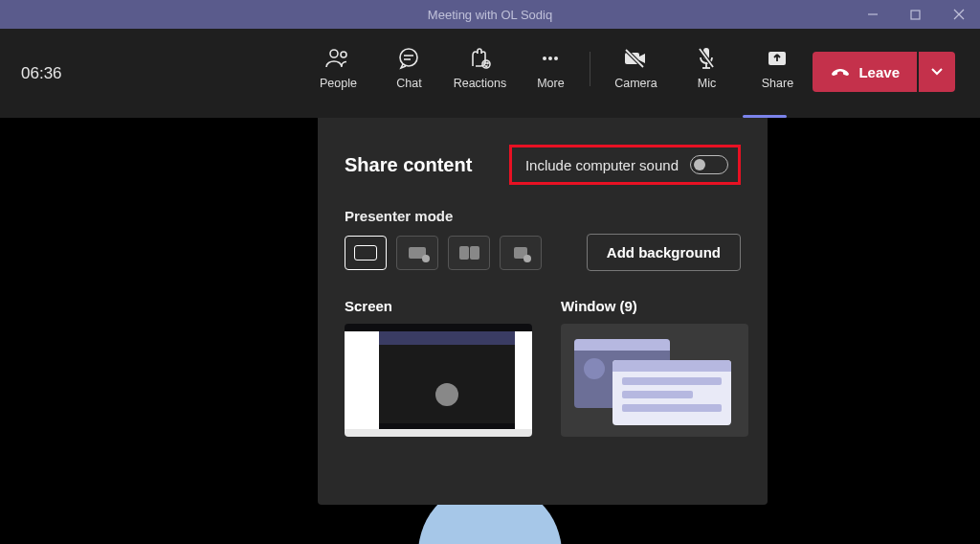 This screenshot has height=544, width=980. I want to click on meeting-duration: 06:36, so click(42, 74).